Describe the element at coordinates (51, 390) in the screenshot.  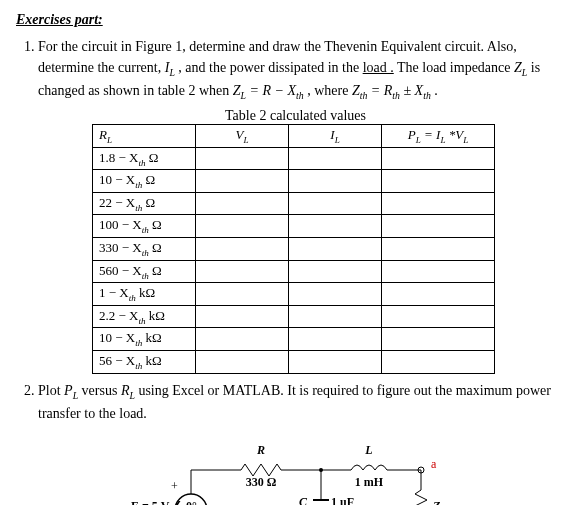
I see `q2-text-a: Plot` at that location.